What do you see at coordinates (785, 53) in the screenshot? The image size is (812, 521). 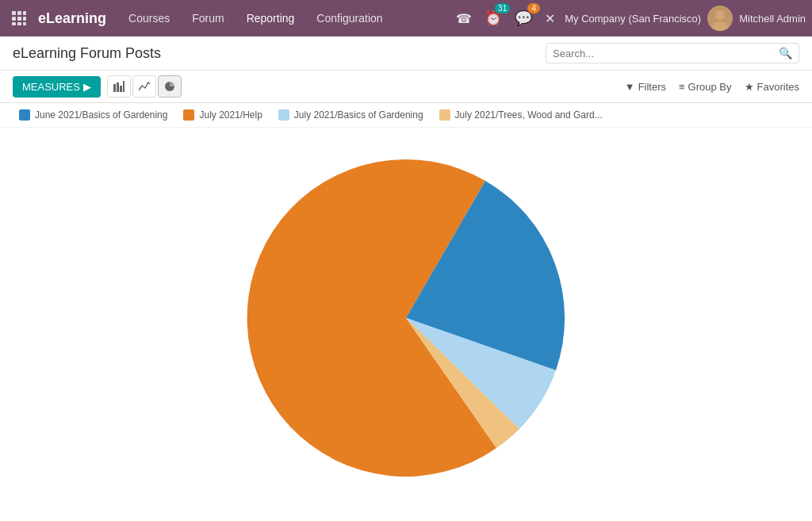 I see `search-icon: 🔍` at bounding box center [785, 53].